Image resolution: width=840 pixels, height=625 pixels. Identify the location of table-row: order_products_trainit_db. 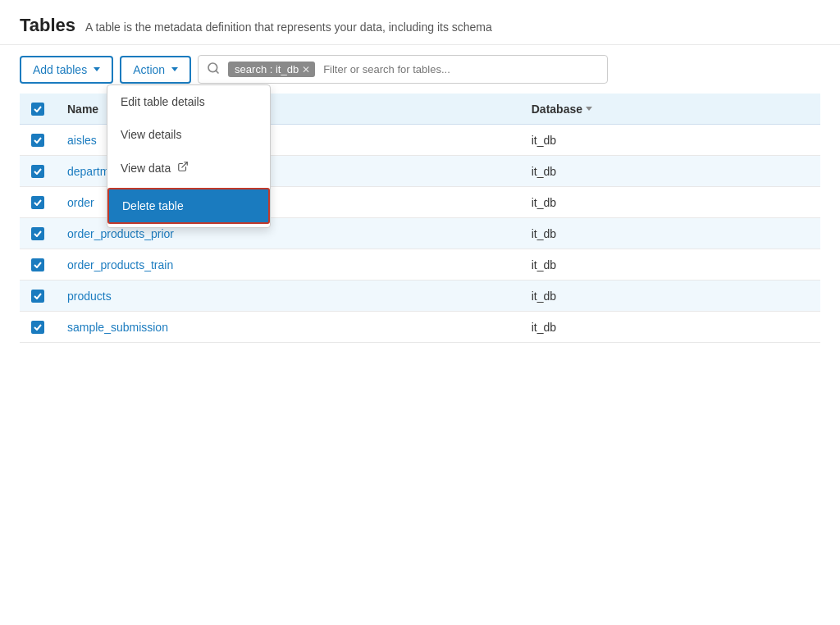
(420, 265).